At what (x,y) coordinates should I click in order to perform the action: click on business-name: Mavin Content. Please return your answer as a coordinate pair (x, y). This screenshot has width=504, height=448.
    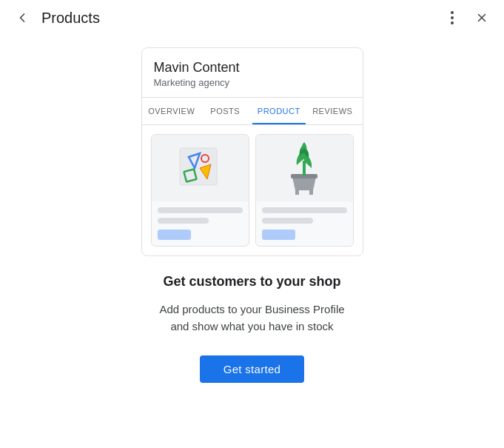
    Looking at the image, I should click on (252, 68).